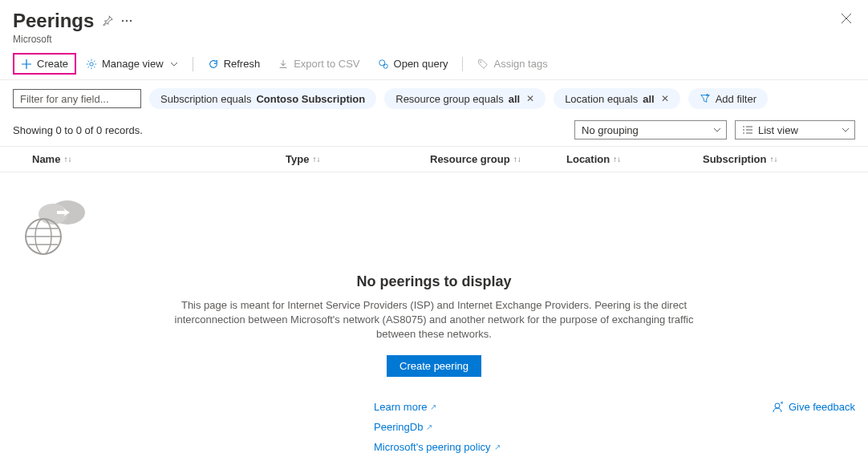 The image size is (868, 457). Describe the element at coordinates (205, 99) in the screenshot. I see `pill-prefix: Subscription equals` at that location.